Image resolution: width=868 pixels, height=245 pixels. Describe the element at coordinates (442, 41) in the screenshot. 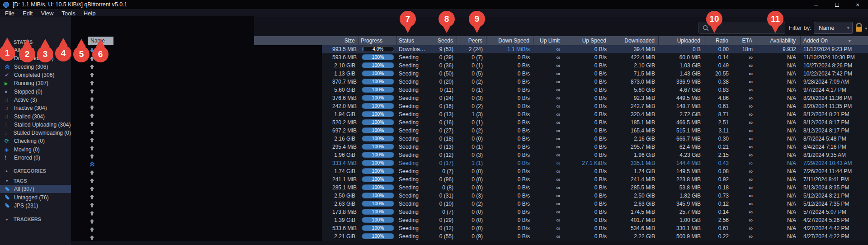

I see `column-header-seeds: Seeds` at that location.